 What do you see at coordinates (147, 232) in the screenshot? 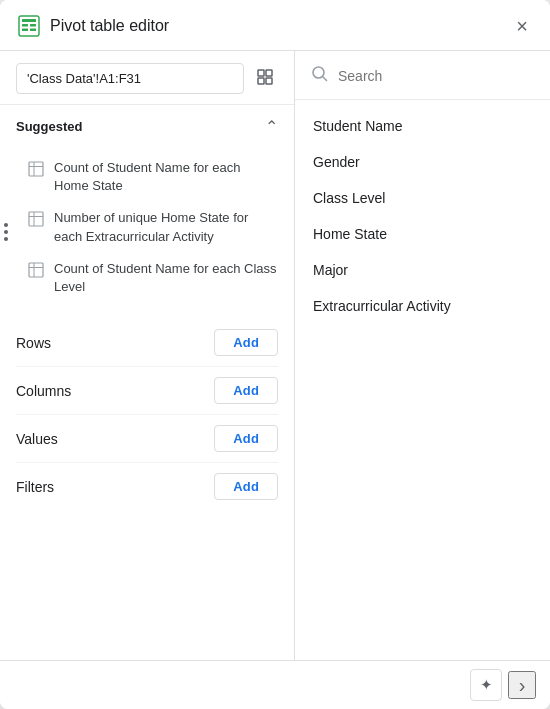
I see `suggestions-container: Count of Student Name for each Home Stat…` at bounding box center [147, 232].